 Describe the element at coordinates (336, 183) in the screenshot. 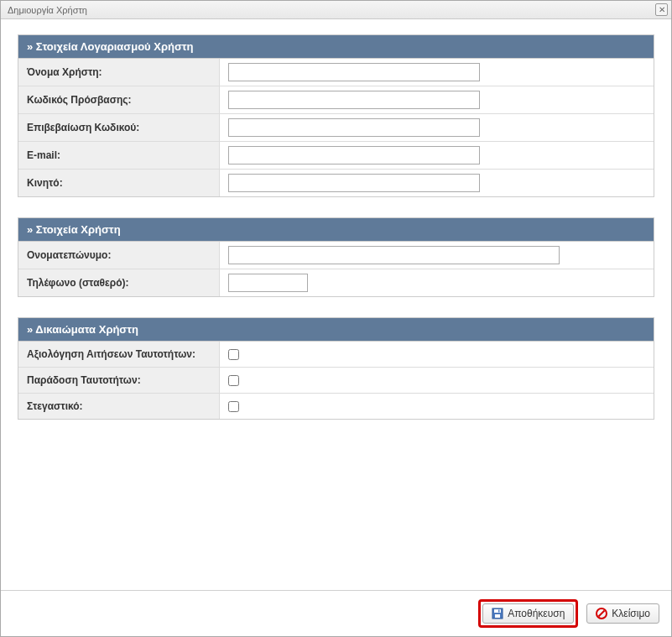

I see `row-mobile: Κινητό:` at that location.